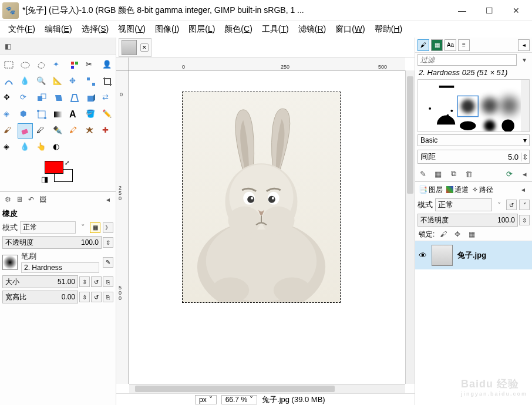  I want to click on rotate-tool: ⟳, so click(25, 98).